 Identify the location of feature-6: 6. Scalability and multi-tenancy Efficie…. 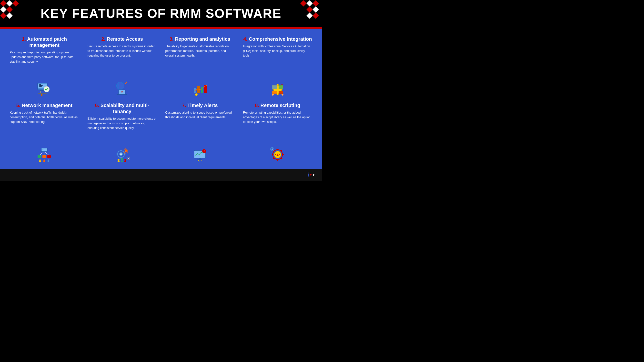
(122, 132).